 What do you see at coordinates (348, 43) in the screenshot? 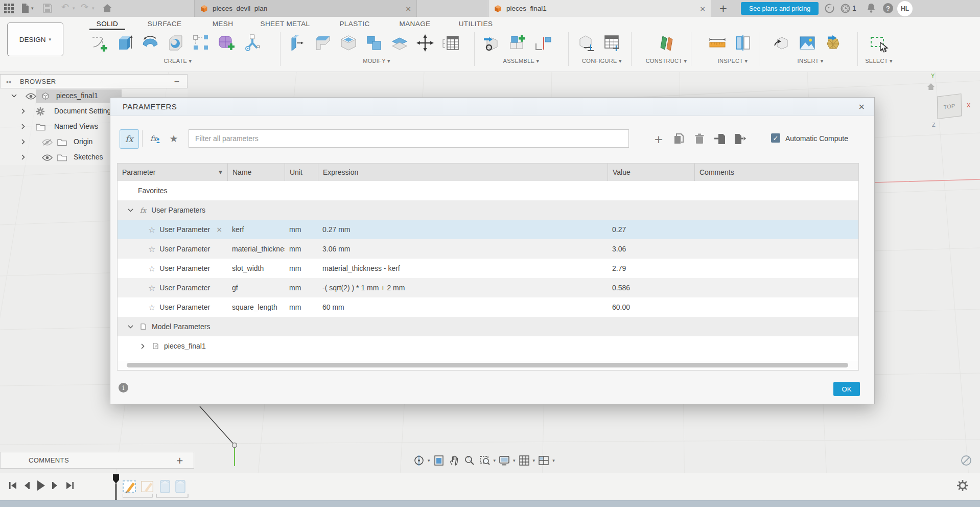
I see `shell-icon` at bounding box center [348, 43].